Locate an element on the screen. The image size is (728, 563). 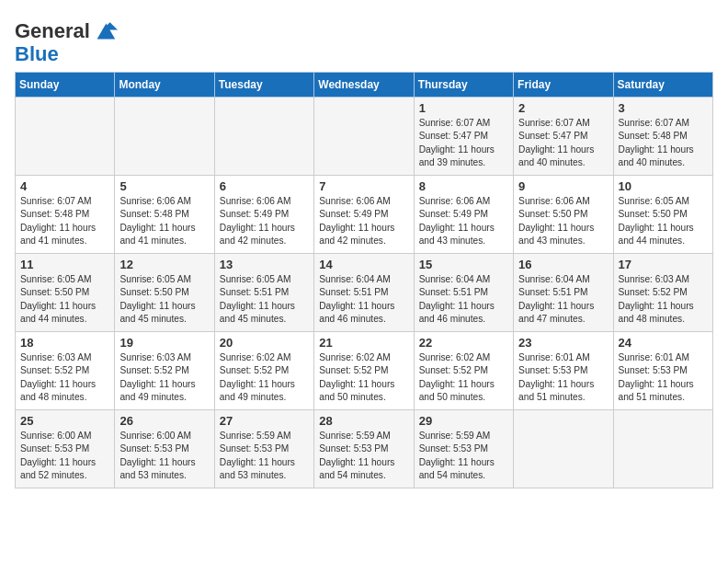
day-number: 26 is located at coordinates (165, 421).